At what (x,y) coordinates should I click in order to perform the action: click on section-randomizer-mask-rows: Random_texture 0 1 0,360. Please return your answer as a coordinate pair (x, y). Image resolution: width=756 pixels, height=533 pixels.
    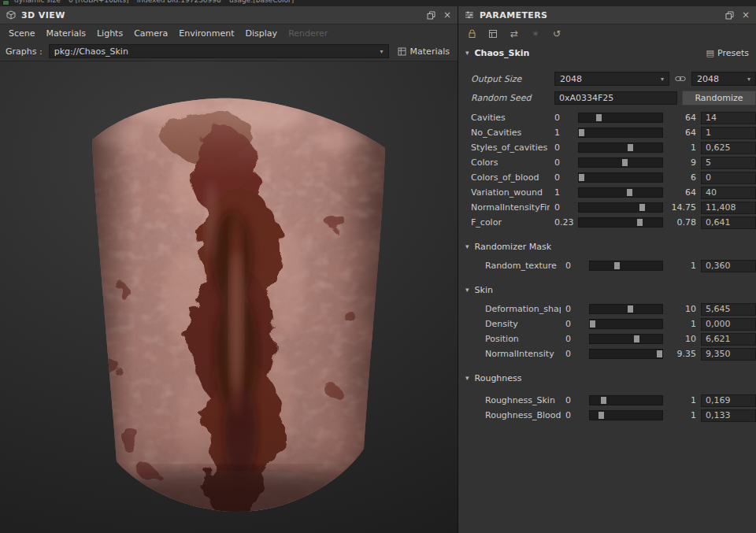
    Looking at the image, I should click on (607, 266).